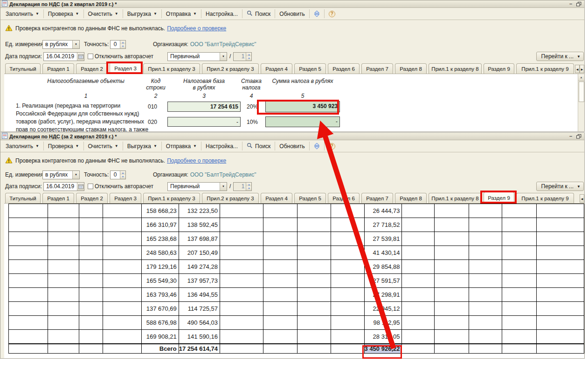  Describe the element at coordinates (455, 198) in the screenshot. I see `tab-app1-section-8: Прил.1 к разделу 8` at that location.